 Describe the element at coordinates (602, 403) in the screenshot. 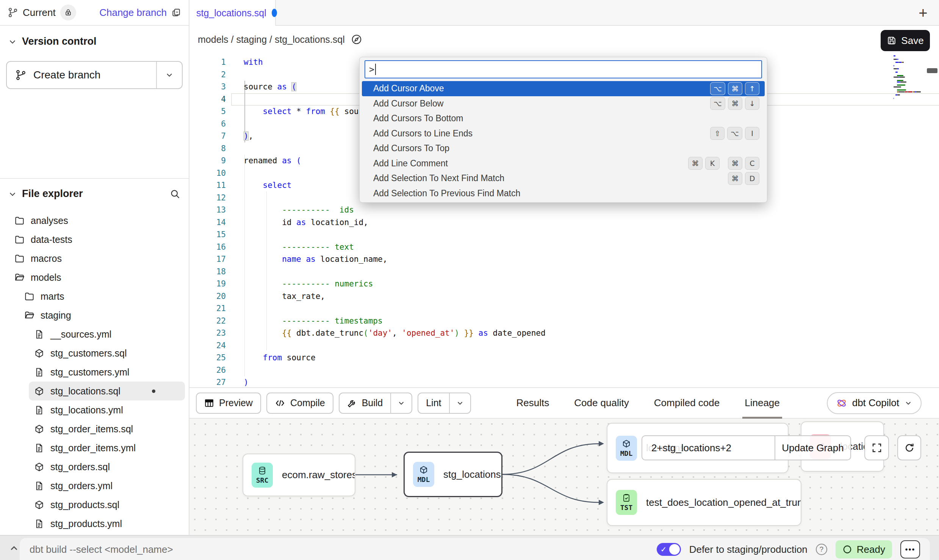

I see `tab-code-quality: Code quality` at that location.